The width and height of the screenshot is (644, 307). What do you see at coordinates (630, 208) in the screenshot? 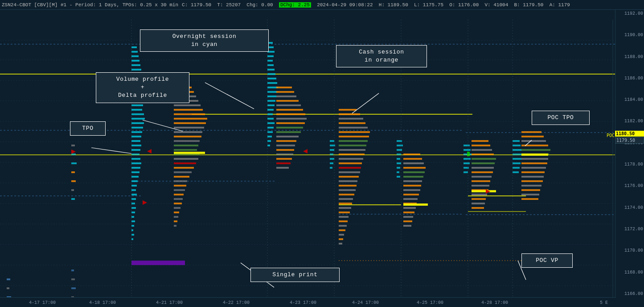
I see `price-1174: 1174.00` at bounding box center [630, 208].